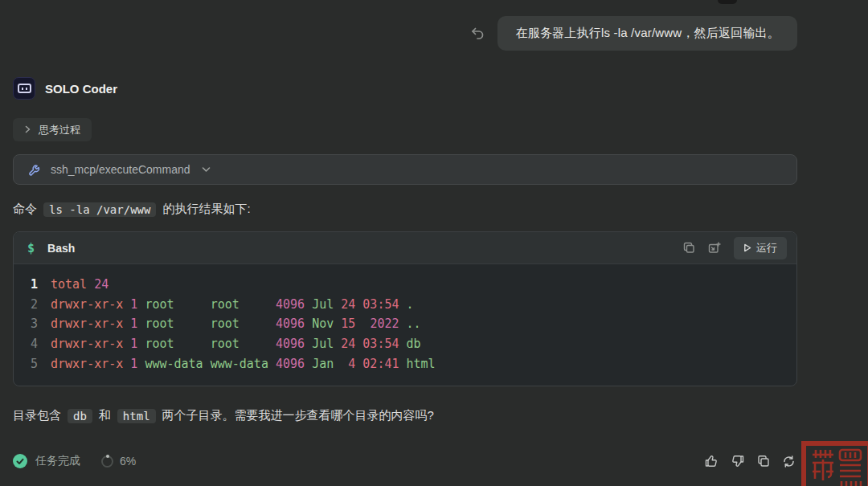  Describe the element at coordinates (128, 461) in the screenshot. I see `progress-percent: 6%` at that location.